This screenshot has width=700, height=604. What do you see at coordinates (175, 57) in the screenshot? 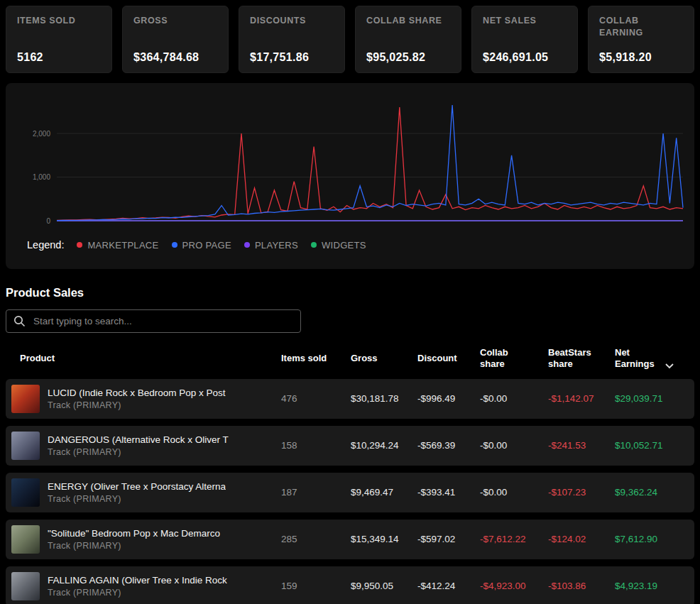
I see `stat-value: $364,784.68` at bounding box center [175, 57].